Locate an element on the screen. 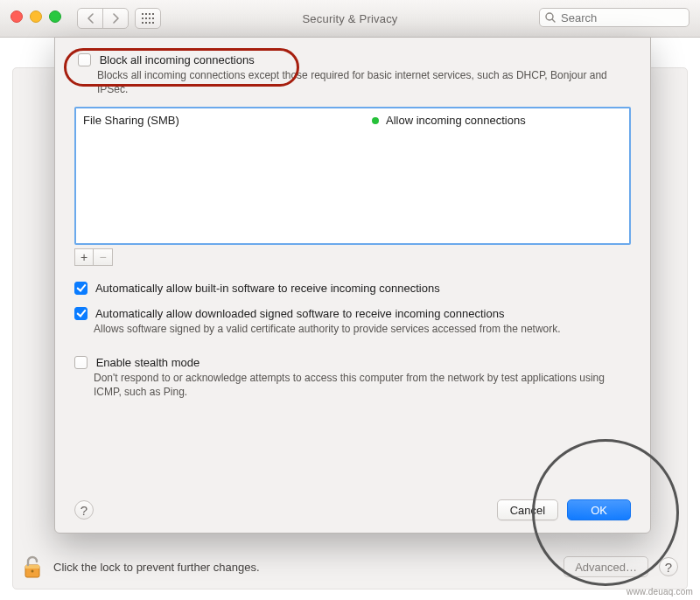 This screenshot has width=700, height=600. search-field is located at coordinates (614, 17).